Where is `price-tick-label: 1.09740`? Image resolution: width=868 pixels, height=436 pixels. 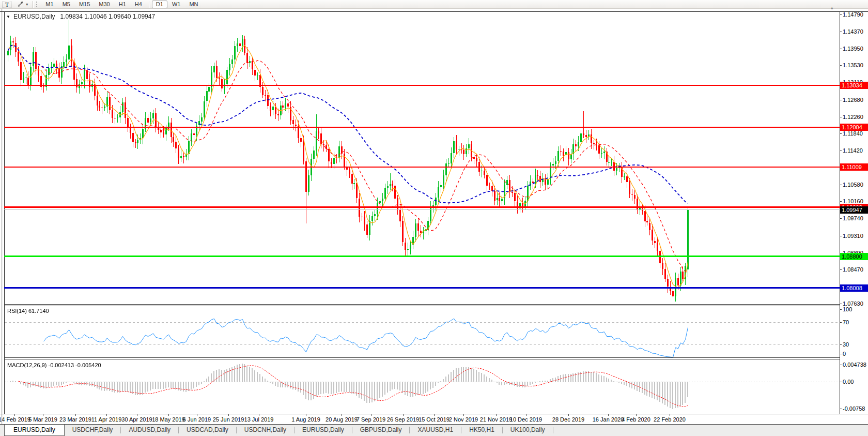 price-tick-label: 1.09740 is located at coordinates (853, 218).